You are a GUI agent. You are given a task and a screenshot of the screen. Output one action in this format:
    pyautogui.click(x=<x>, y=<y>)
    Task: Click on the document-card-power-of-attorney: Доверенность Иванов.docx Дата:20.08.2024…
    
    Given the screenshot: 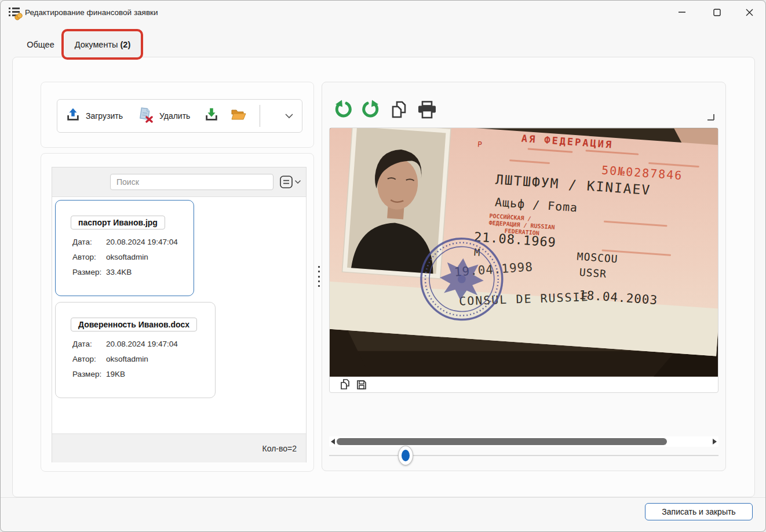 What is the action you would take?
    pyautogui.click(x=136, y=350)
    